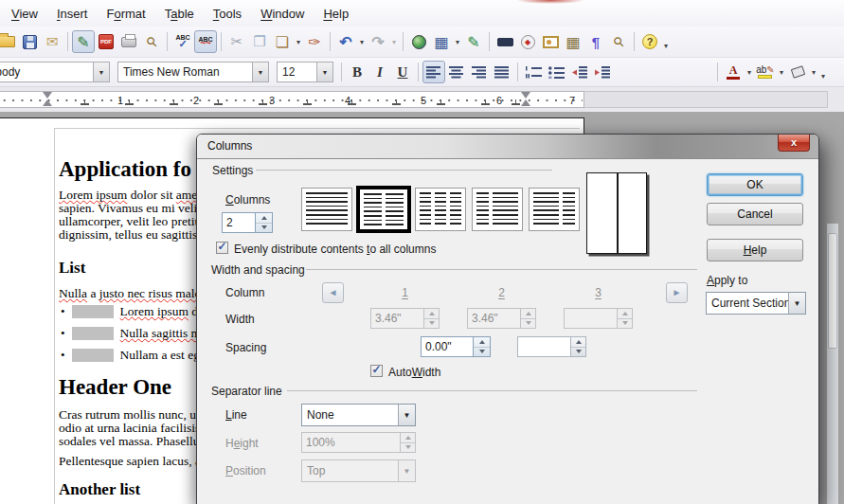  Describe the element at coordinates (755, 214) in the screenshot. I see `cancel-button: Cancel` at that location.